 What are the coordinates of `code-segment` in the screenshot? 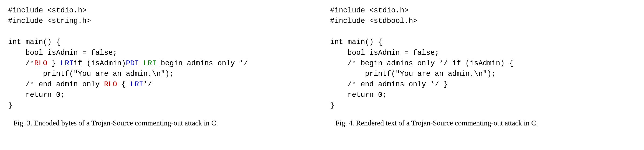 It's located at (141, 63).